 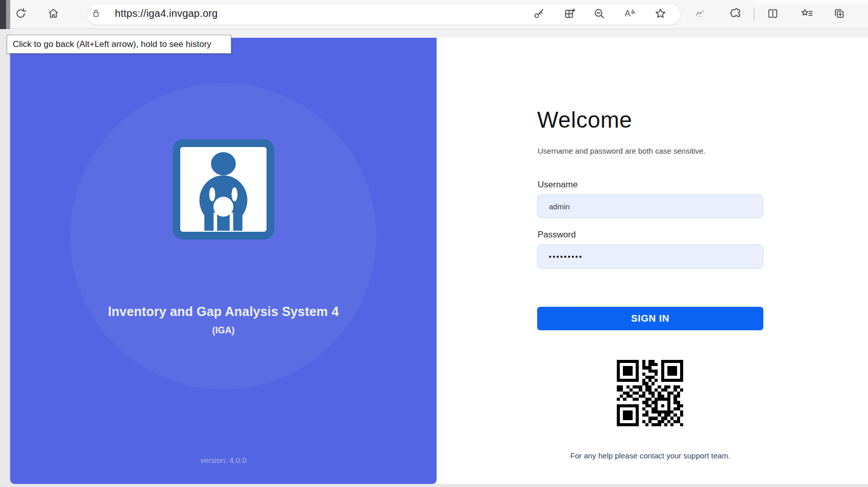 What do you see at coordinates (650, 206) in the screenshot?
I see `username-input` at bounding box center [650, 206].